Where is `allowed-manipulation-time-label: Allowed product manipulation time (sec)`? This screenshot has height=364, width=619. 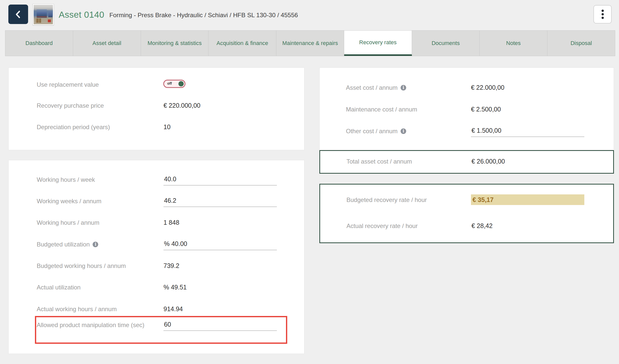
allowed-manipulation-time-label: Allowed product manipulation time (sec) is located at coordinates (91, 325).